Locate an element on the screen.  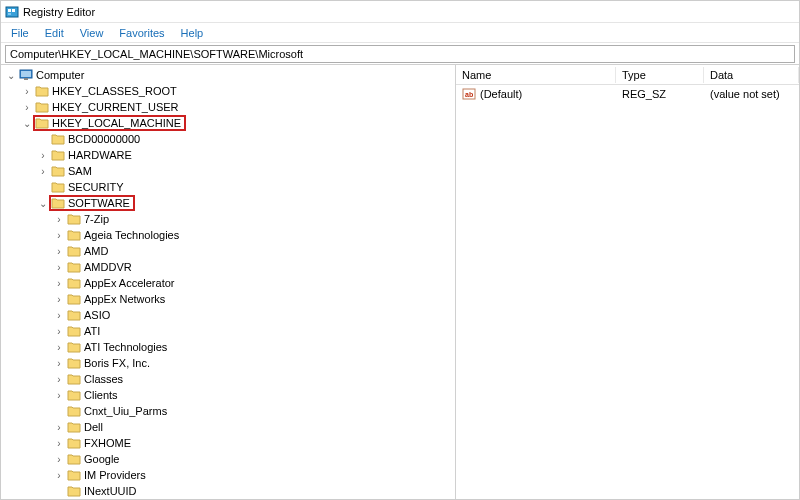
tree-item-cnxt-uiu-parms: Cnxt_Uiu_Parms is located at coordinates (228, 411).